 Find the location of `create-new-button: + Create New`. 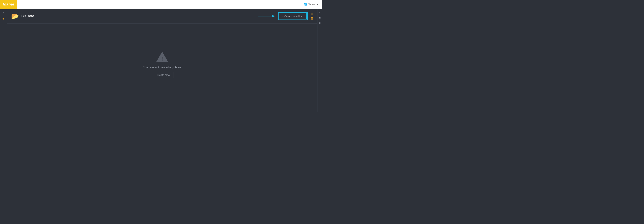

create-new-button: + Create New is located at coordinates (162, 75).